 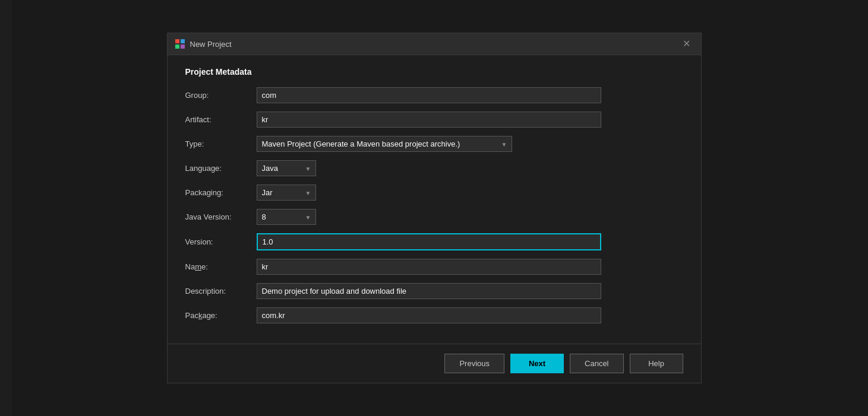 What do you see at coordinates (429, 267) in the screenshot?
I see `name-input` at bounding box center [429, 267].